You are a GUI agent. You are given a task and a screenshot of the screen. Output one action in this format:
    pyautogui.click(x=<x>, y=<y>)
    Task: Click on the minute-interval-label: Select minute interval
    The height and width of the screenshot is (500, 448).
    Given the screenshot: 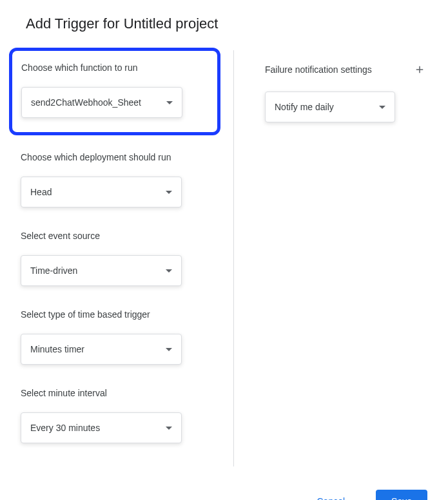 What is the action you would take?
    pyautogui.click(x=119, y=393)
    